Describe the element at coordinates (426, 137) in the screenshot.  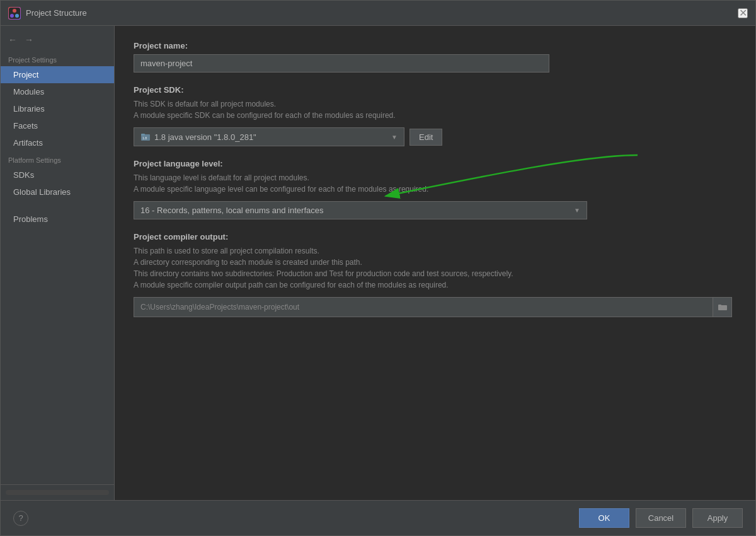
I see `sdk-edit-button: Edit` at that location.